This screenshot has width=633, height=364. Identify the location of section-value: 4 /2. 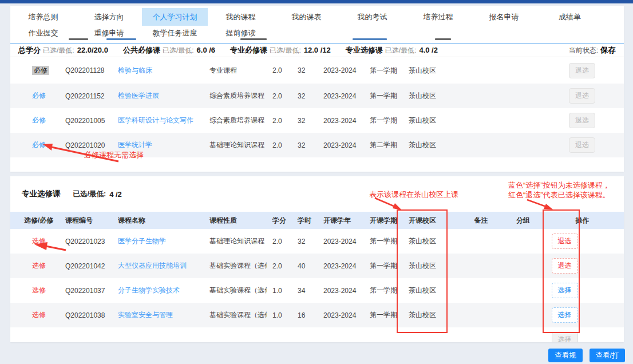
(116, 195).